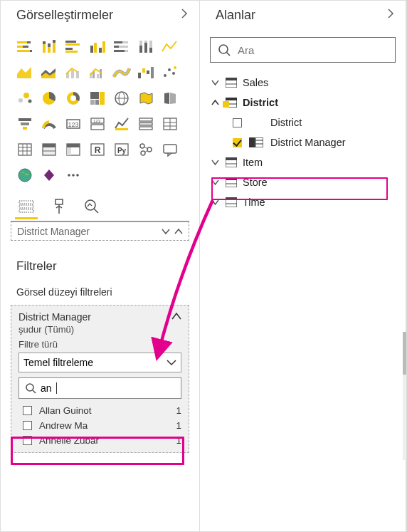  Describe the element at coordinates (49, 124) in the screenshot. I see `viz-gauge-icon` at that location.